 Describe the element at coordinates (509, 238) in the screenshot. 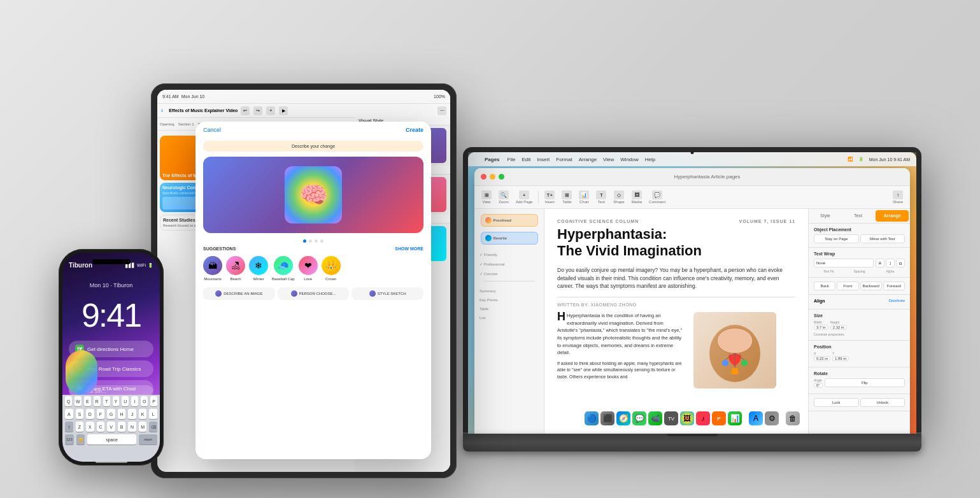

I see `rewrite-panel: Rewrite` at that location.